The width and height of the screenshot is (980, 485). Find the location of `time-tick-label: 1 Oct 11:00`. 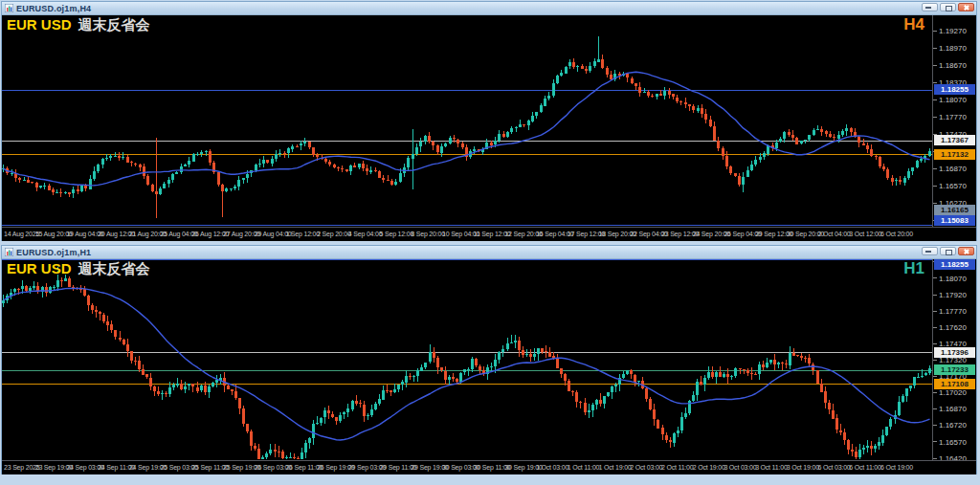

time-tick-label: 1 Oct 11:00 is located at coordinates (584, 467).